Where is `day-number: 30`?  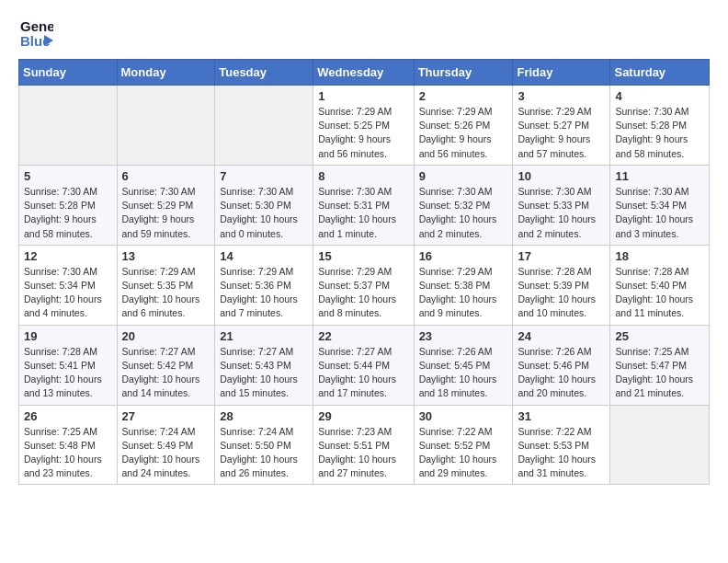
day-number: 30 is located at coordinates (463, 416).